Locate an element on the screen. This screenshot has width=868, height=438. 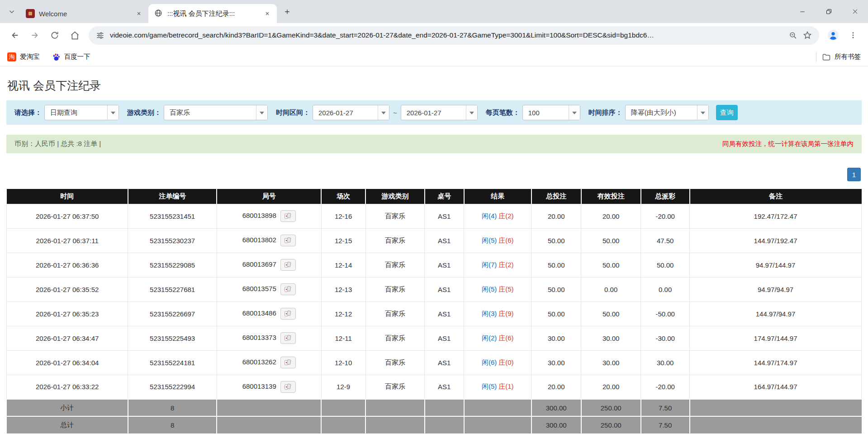
bookmark-star-icon is located at coordinates (807, 35).